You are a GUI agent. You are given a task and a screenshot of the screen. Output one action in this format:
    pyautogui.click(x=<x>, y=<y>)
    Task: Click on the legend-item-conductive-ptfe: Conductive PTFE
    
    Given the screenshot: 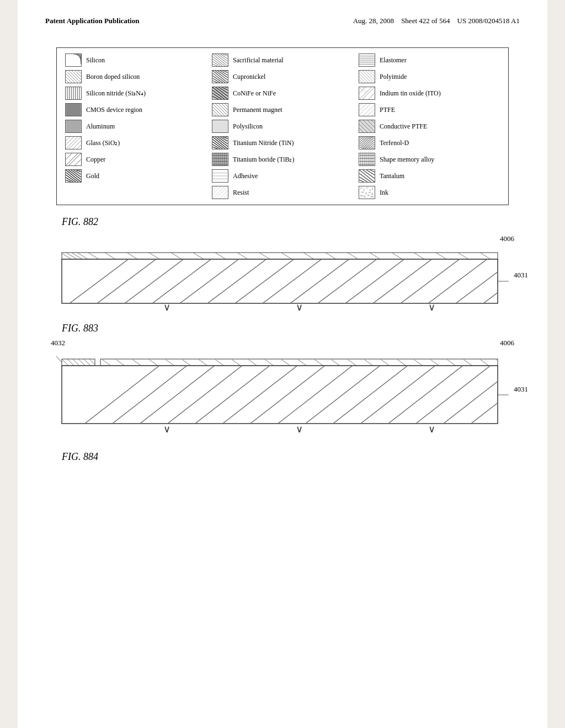 What is the action you would take?
    pyautogui.click(x=429, y=126)
    